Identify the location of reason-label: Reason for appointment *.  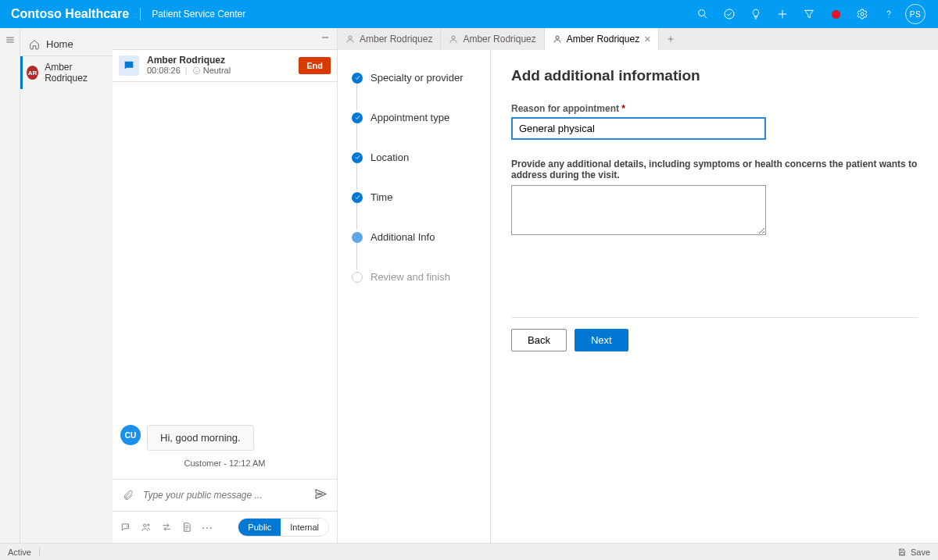
(714, 109).